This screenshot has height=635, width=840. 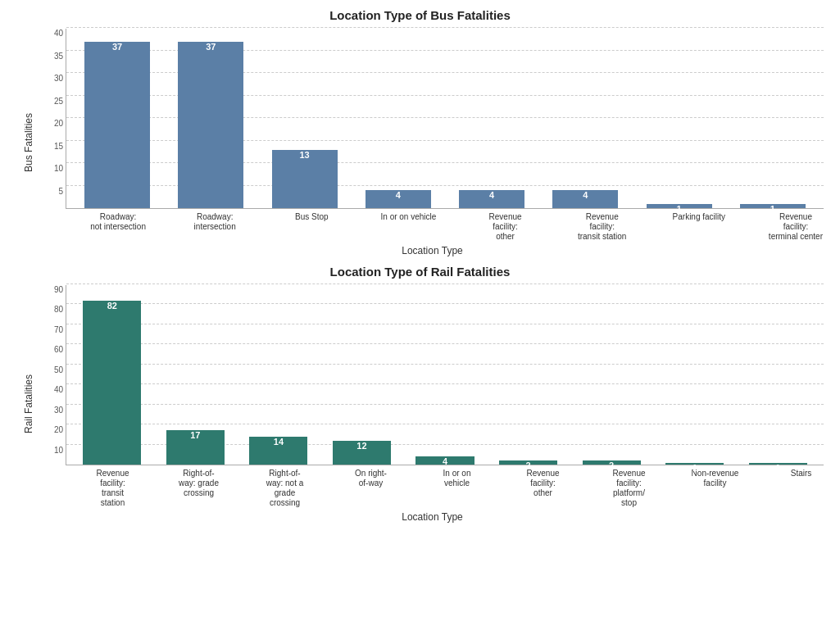 I want to click on x-axis-label-item: Revenuefacility:transit station, so click(x=602, y=225).